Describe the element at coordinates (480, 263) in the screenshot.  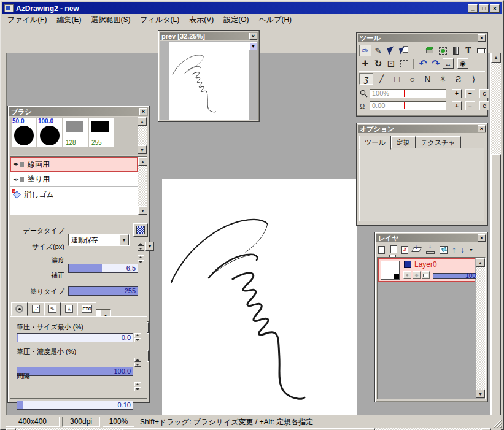
I see `layer-scroll-up-icon: ▲` at that location.